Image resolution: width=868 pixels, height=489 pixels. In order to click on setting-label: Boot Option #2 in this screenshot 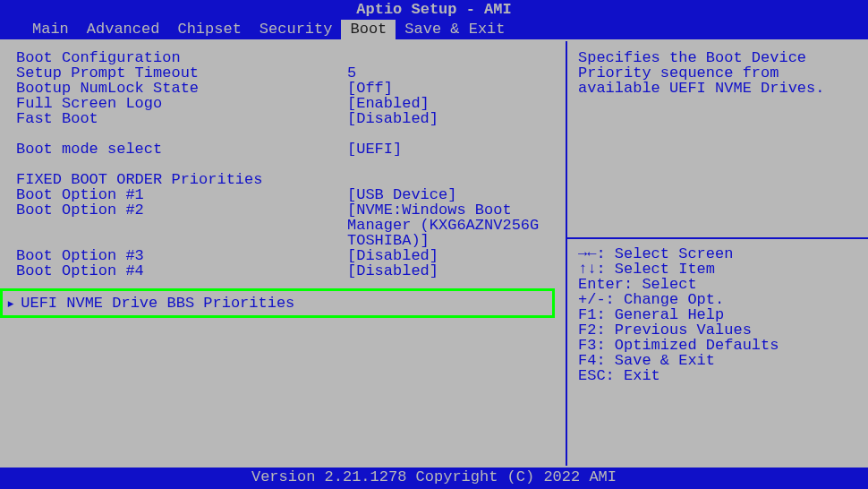, I will do `click(182, 226)`.